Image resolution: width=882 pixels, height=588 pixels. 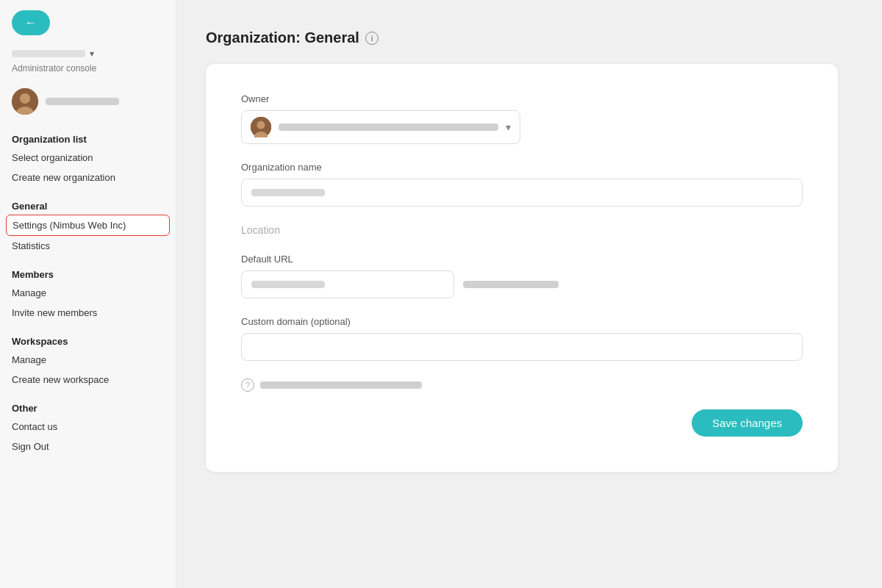 What do you see at coordinates (522, 184) in the screenshot?
I see `org-name-field-group: Organization name` at bounding box center [522, 184].